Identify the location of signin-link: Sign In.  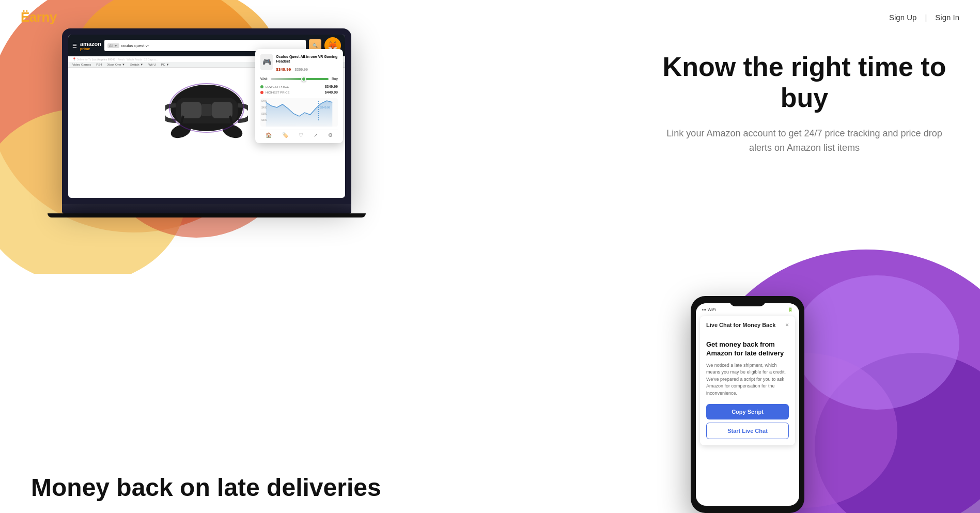
(947, 18).